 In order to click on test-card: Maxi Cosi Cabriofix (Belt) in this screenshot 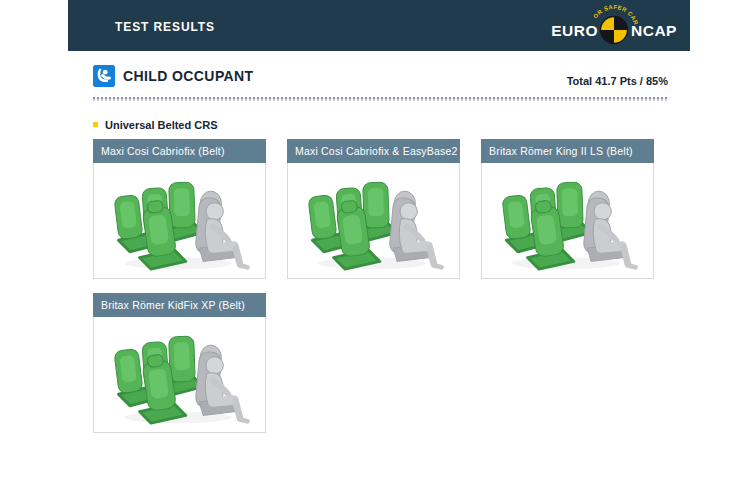, I will do `click(180, 209)`.